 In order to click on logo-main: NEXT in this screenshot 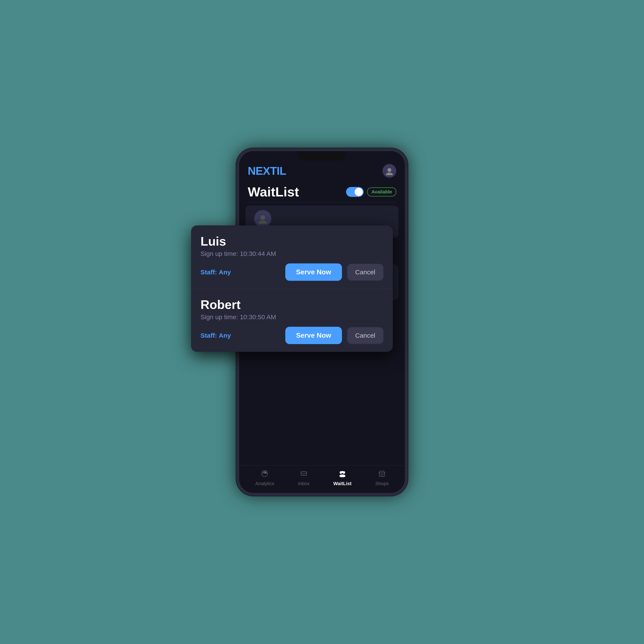, I will do `click(262, 171)`.